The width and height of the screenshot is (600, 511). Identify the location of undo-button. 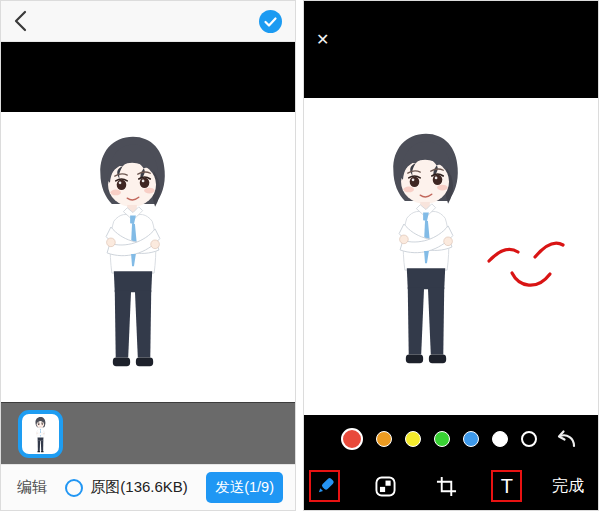
(565, 439).